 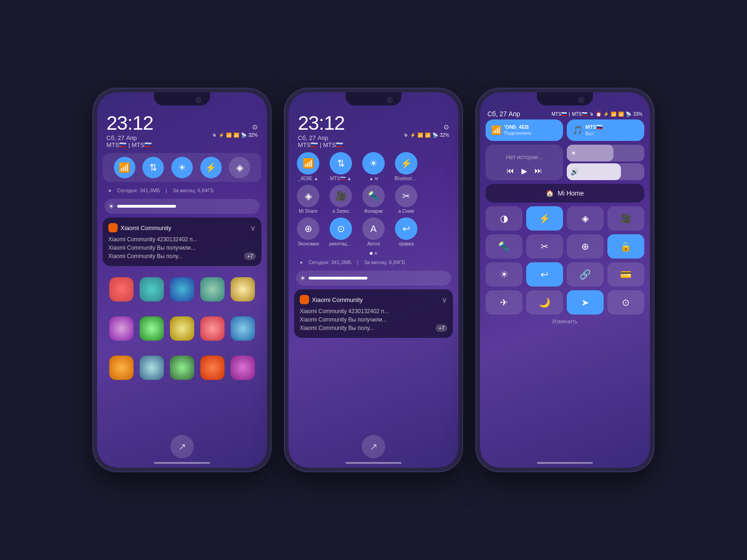 What do you see at coordinates (182, 242) in the screenshot?
I see `notification-card-1: Xiaomi Community ∨ Xiaomi Community 4230…` at bounding box center [182, 242].